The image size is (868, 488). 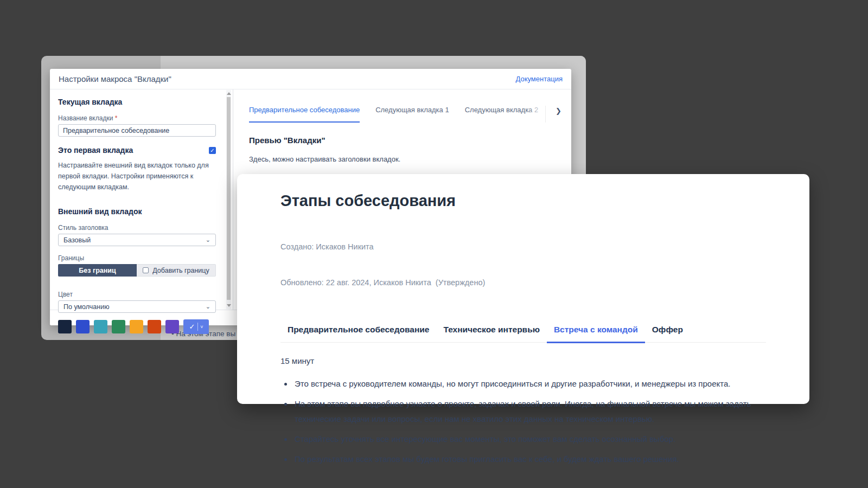 What do you see at coordinates (523, 282) in the screenshot?
I see `updated-line: Обновлено: 22 авг. 2024, Искаков Никита …` at bounding box center [523, 282].